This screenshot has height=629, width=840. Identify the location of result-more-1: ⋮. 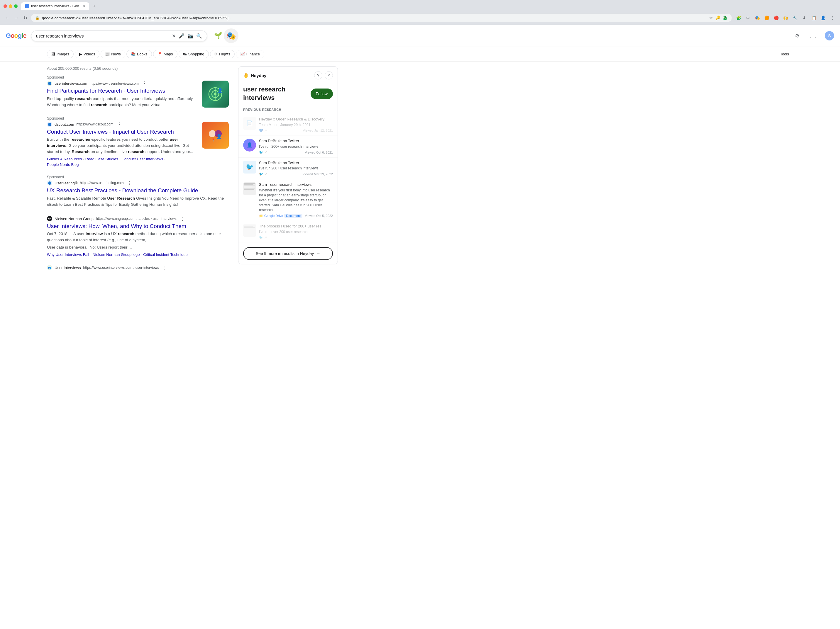
(145, 84).